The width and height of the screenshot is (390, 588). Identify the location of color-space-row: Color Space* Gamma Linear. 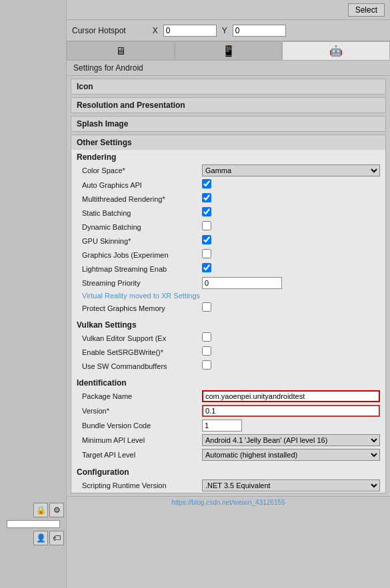
(228, 170).